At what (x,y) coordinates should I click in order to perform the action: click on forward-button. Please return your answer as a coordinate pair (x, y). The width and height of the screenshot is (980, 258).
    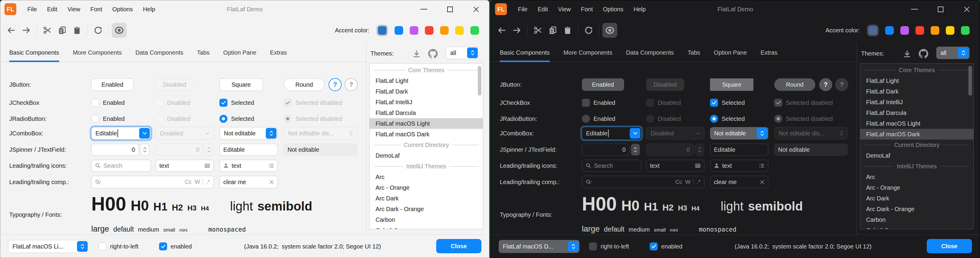
    Looking at the image, I should click on (26, 30).